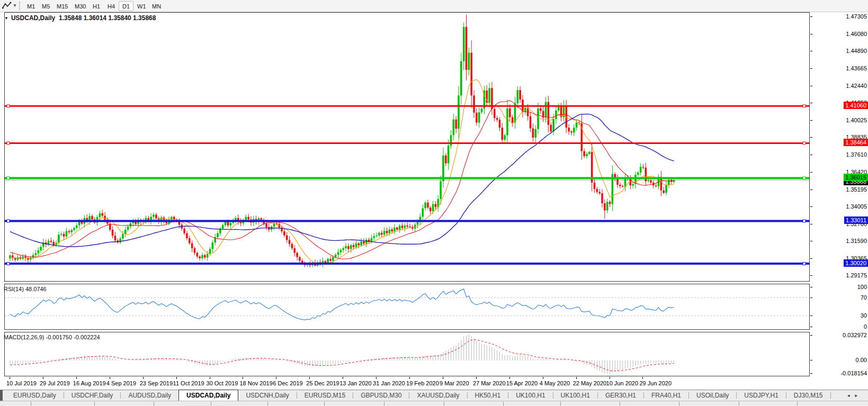  I want to click on hline-price-label: 1.38464, so click(856, 142).